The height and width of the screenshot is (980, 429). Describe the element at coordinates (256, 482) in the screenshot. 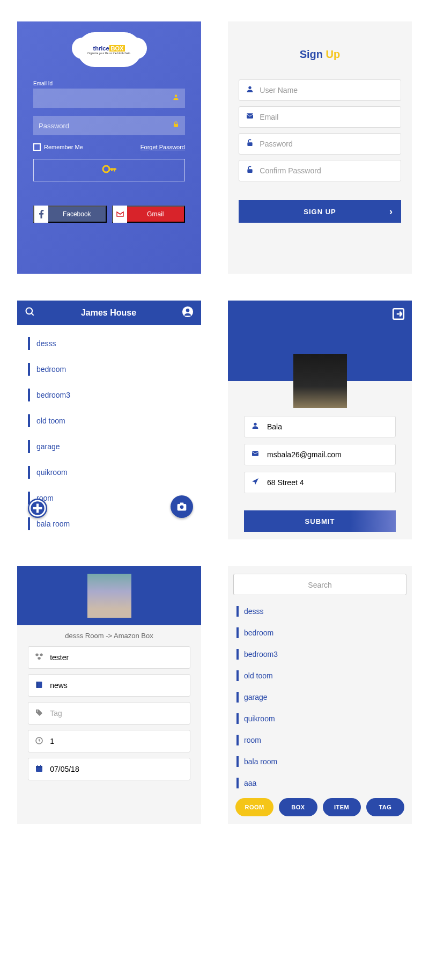

I see `location-icon` at that location.